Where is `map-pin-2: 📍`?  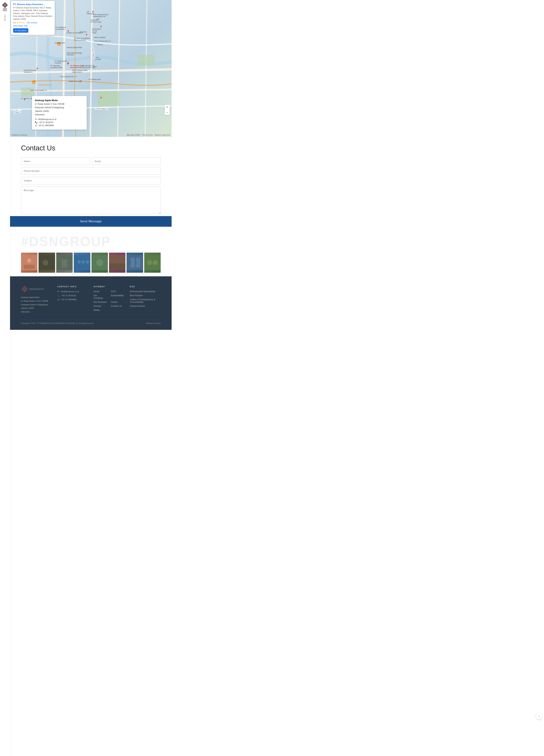 map-pin-2: 📍 is located at coordinates (101, 27).